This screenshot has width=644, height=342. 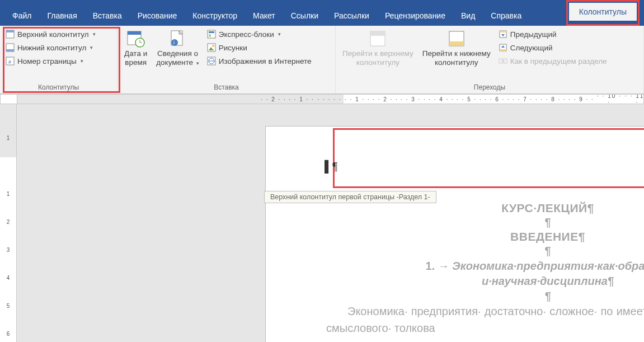 What do you see at coordinates (136, 39) in the screenshot?
I see `calendar-clock-icon` at bounding box center [136, 39].